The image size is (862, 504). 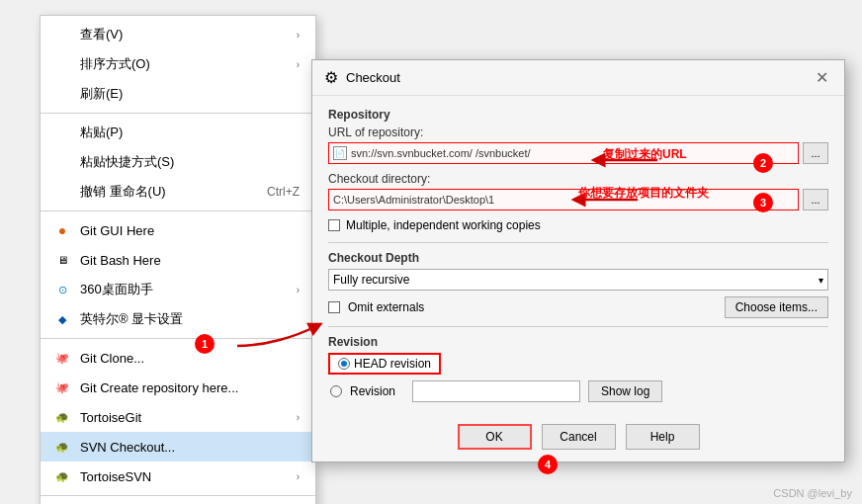 What do you see at coordinates (62, 358) in the screenshot?
I see `git-clone-icon: 🐙` at bounding box center [62, 358].